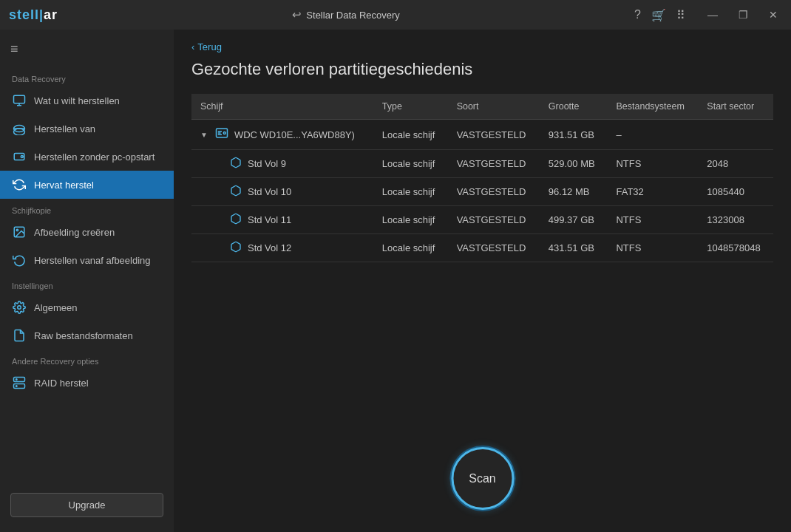 The height and width of the screenshot is (532, 791). Describe the element at coordinates (482, 134) in the screenshot. I see `table-row-drive: ▼ WDC WD10E...YA6WD88Y)` at that location.